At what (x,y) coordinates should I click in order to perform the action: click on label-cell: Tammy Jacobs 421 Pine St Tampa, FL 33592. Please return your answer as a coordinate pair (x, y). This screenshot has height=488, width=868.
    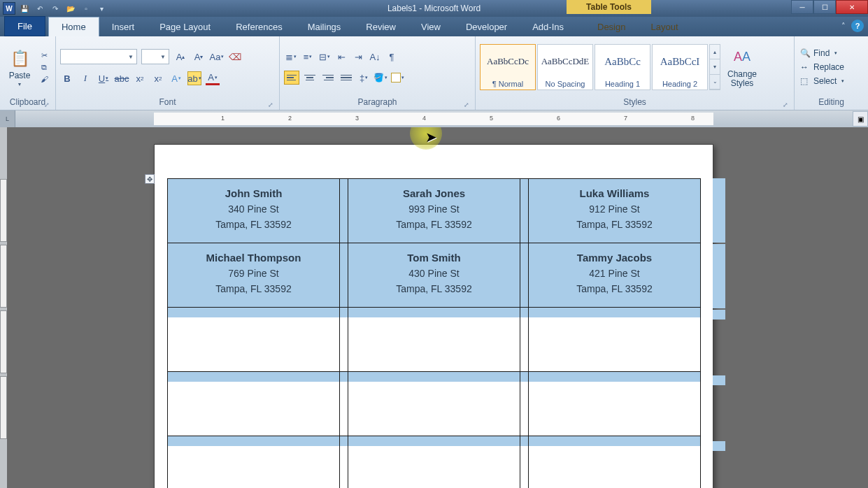
    Looking at the image, I should click on (615, 275).